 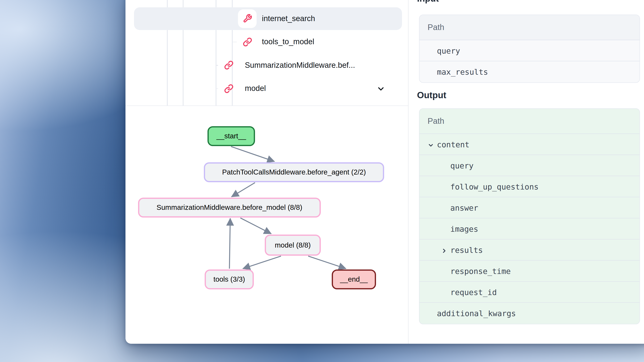 What do you see at coordinates (530, 166) in the screenshot?
I see `output-path-row: query` at bounding box center [530, 166].